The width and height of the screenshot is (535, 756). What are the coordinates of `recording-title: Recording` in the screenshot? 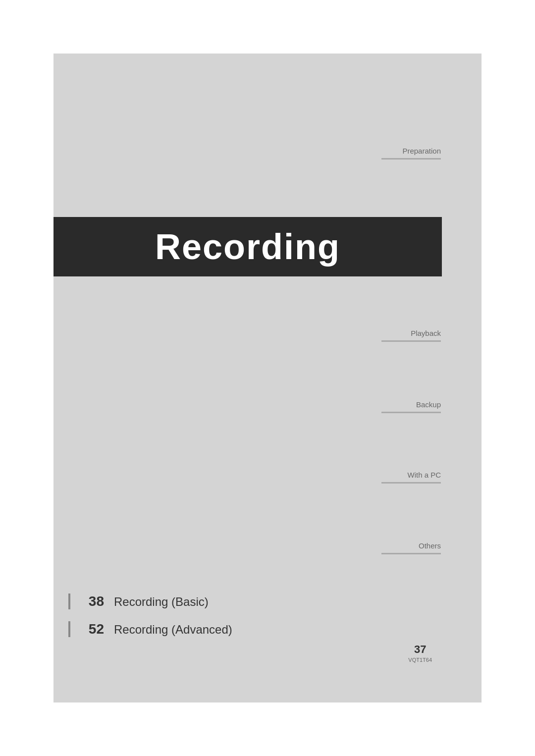 It's located at (248, 247).